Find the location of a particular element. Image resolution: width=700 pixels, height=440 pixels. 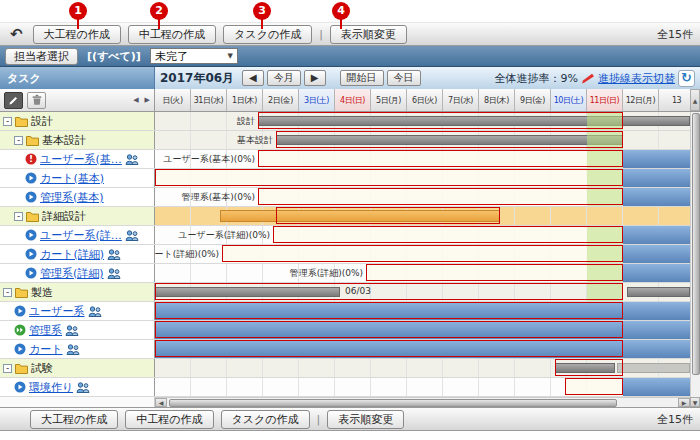

gantt-bar-lightgray is located at coordinates (654, 368).